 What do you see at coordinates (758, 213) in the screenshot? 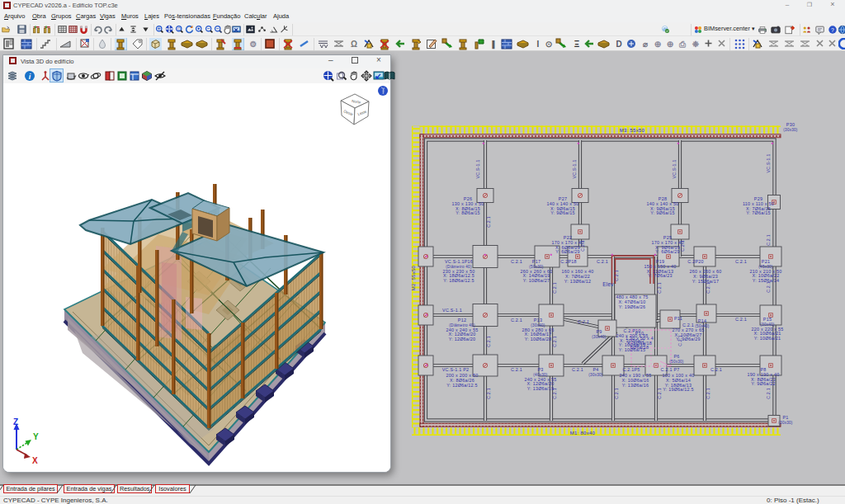
I see `svg-text: Y: 7Ø6a/15` at bounding box center [758, 213].